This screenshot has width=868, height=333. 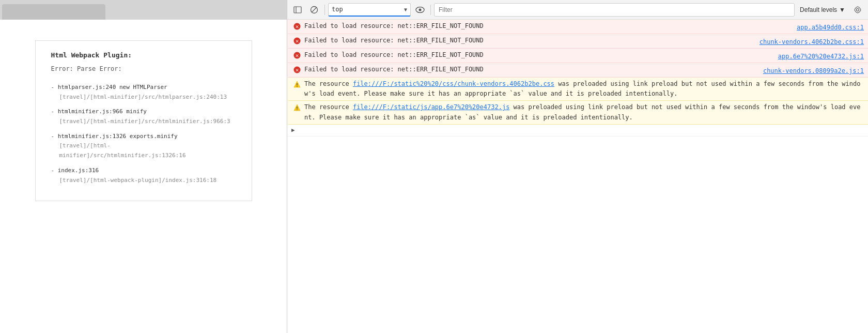 What do you see at coordinates (144, 134) in the screenshot?
I see `error-stack: - htmlparser.js:240 new HTMLParser[trave…` at bounding box center [144, 134].